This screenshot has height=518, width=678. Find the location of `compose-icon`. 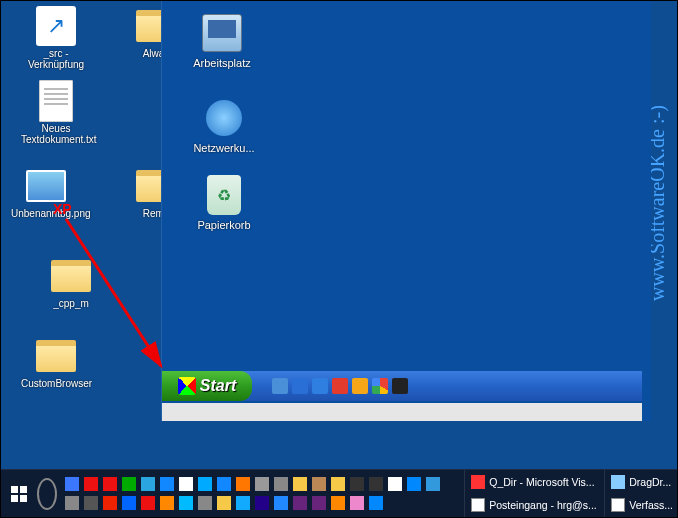

compose-icon is located at coordinates (618, 505).